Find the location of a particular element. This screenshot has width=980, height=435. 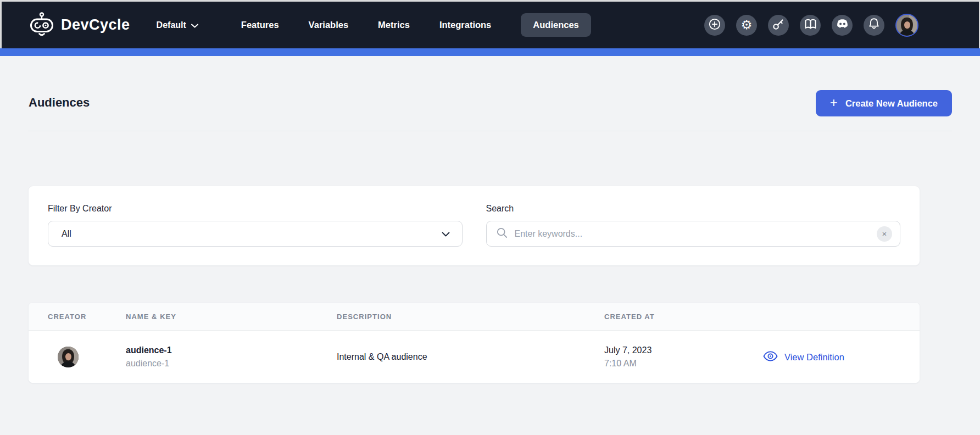

close-icon: × is located at coordinates (884, 234).